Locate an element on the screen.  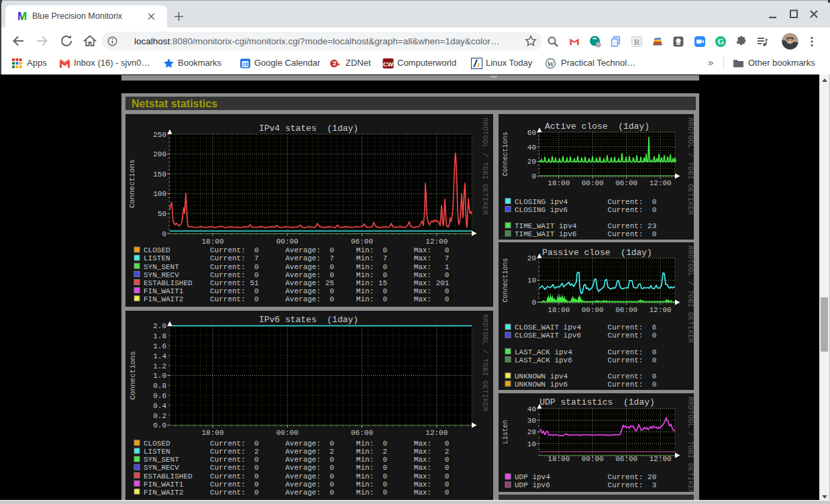
svg-text: 0.8 is located at coordinates (160, 386).